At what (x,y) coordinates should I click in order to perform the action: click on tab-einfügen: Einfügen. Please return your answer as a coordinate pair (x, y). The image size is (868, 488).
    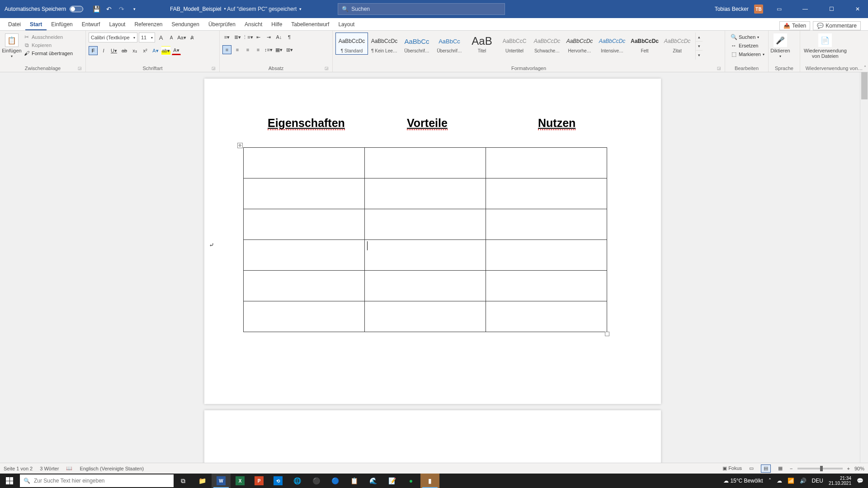
    Looking at the image, I should click on (61, 24).